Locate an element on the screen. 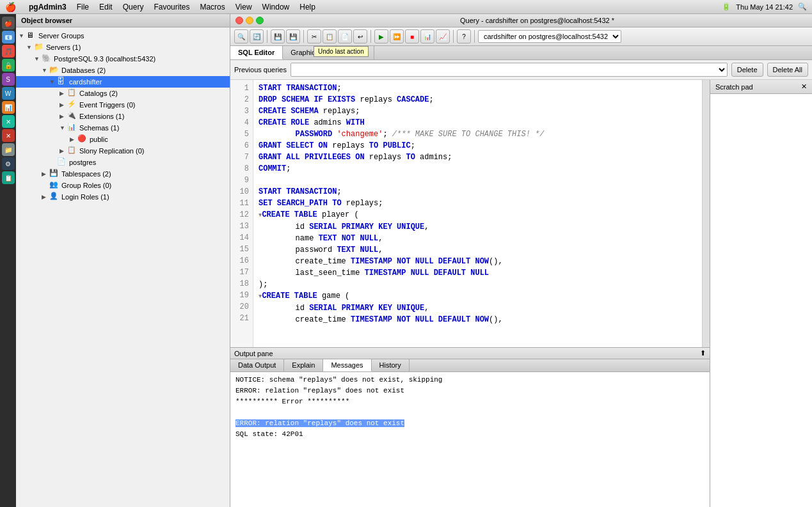 The image size is (812, 507). line-numbers: 1 2 3 4 5 6 7 8 9 10 11 12 13 14 is located at coordinates (242, 214).